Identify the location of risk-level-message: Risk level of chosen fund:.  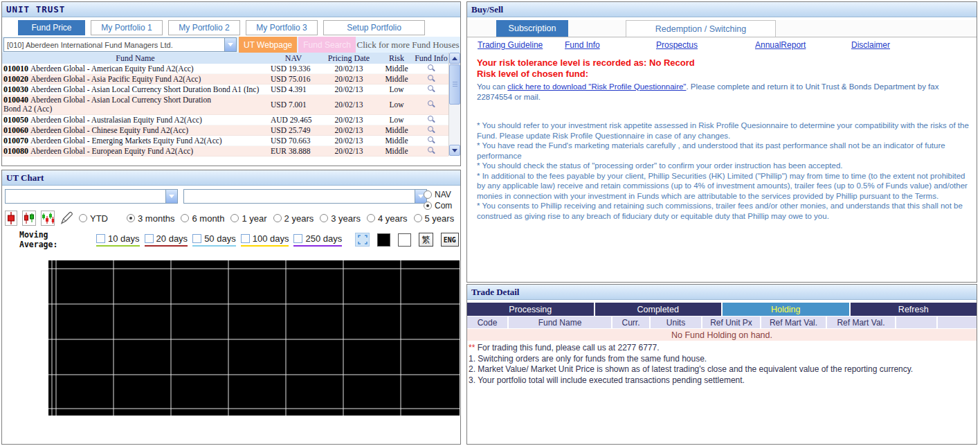
(723, 74).